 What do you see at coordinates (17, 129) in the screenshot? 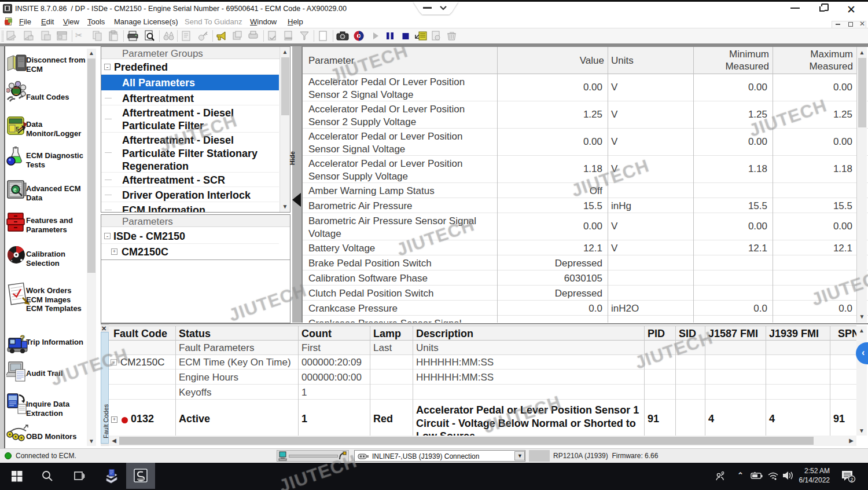
I see `svg-text: 5` at bounding box center [17, 129].